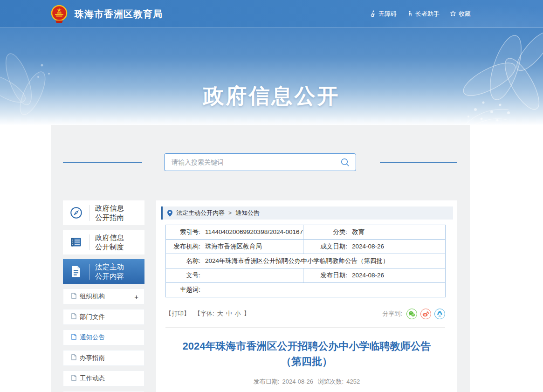  I want to click on table-row: 索引号:114404020069920398/2024-00167 分类:教育, so click(306, 232).